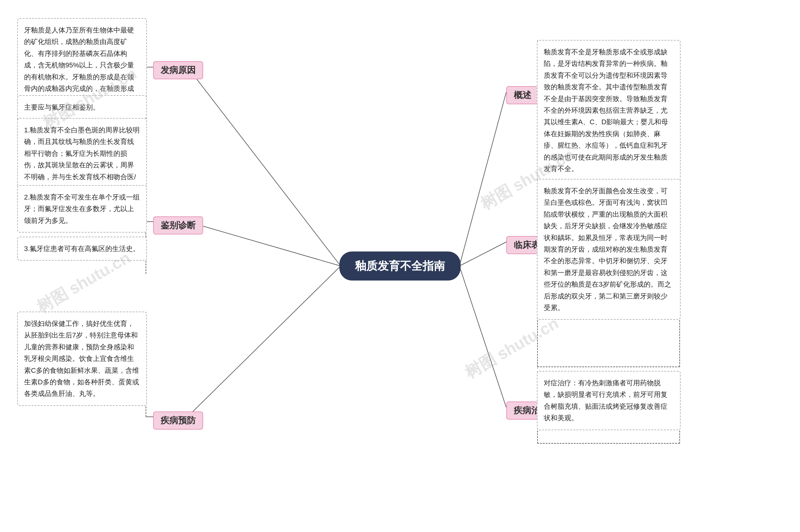  What do you see at coordinates (82, 107) in the screenshot?
I see `jiebiezhenduan-top-box: 主要应与氟牙症相鉴别。` at bounding box center [82, 107].